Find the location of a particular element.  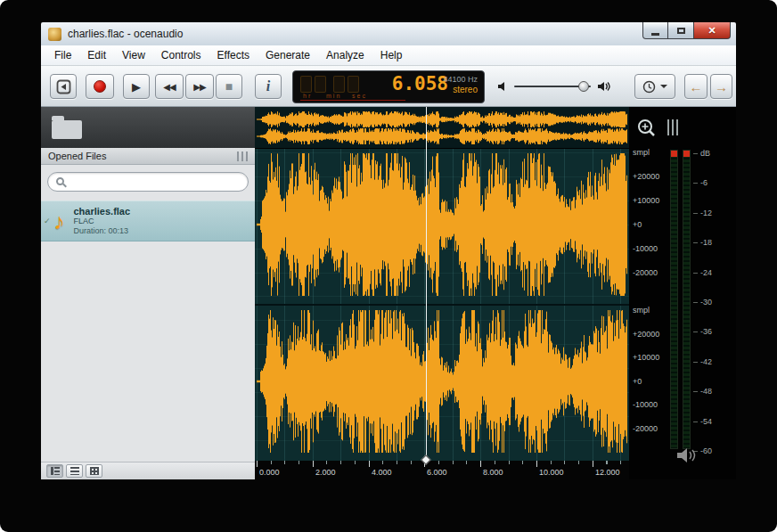

speaker-high-icon is located at coordinates (604, 86).